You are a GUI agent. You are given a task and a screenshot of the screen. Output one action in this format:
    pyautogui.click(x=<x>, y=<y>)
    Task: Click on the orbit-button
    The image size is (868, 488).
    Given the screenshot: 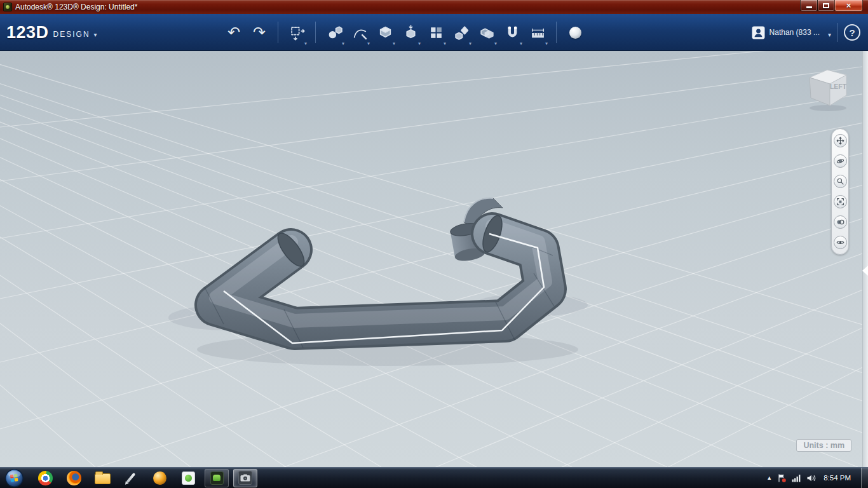 What is the action you would take?
    pyautogui.click(x=840, y=161)
    